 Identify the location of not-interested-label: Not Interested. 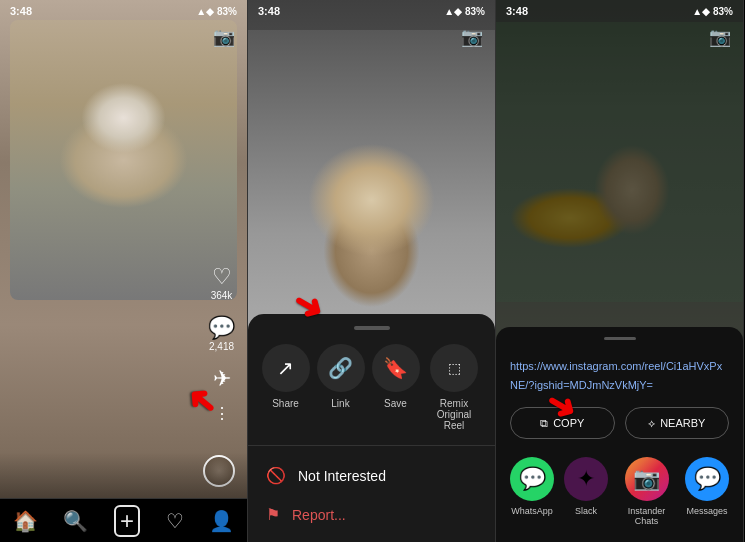
(342, 476).